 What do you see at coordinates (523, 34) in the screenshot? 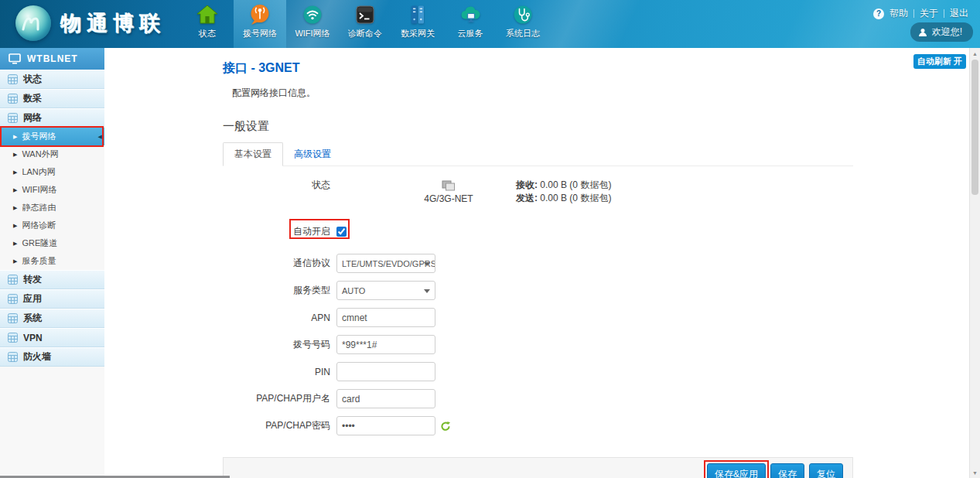
I see `nav-label: 系统日志` at bounding box center [523, 34].